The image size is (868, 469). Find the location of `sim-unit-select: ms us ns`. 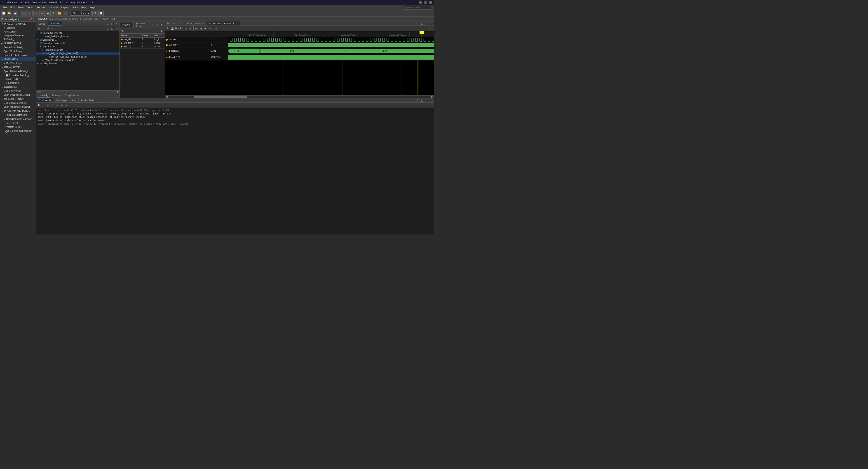

sim-unit-select: ms us ns is located at coordinates (86, 13).